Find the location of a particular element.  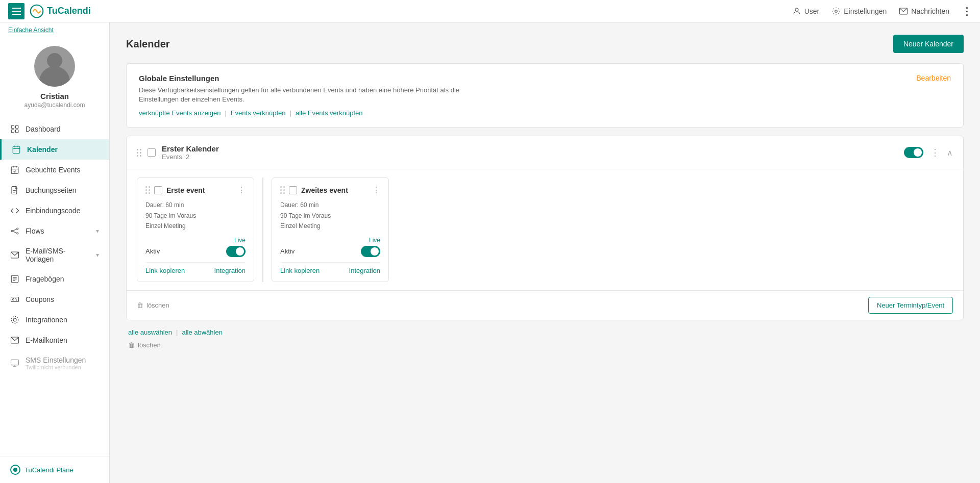

nav-right: User Einstellungen Nachrichten ⋮ is located at coordinates (882, 11).